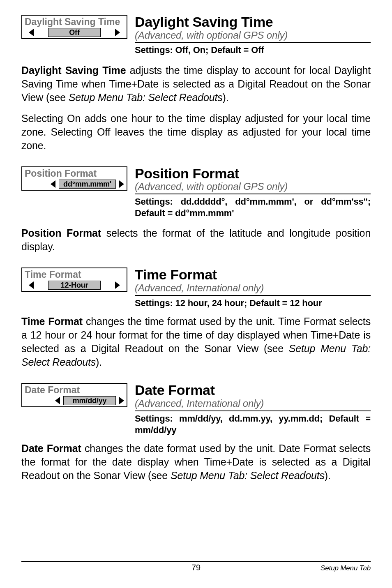 Image resolution: width=392 pixels, height=588 pixels. I want to click on body-bold: Daylight Saving Time, so click(74, 70).